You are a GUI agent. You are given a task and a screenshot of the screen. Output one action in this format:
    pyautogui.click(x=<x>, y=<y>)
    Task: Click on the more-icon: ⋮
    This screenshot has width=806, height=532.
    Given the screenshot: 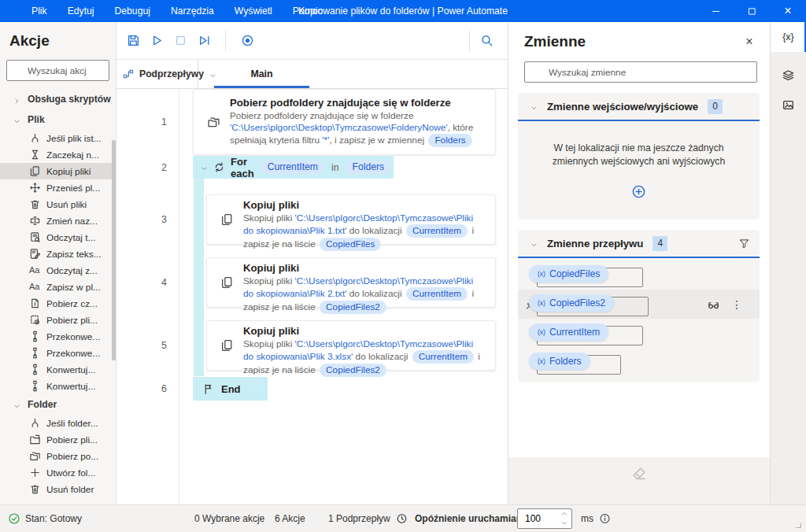 What is the action you would take?
    pyautogui.click(x=737, y=305)
    